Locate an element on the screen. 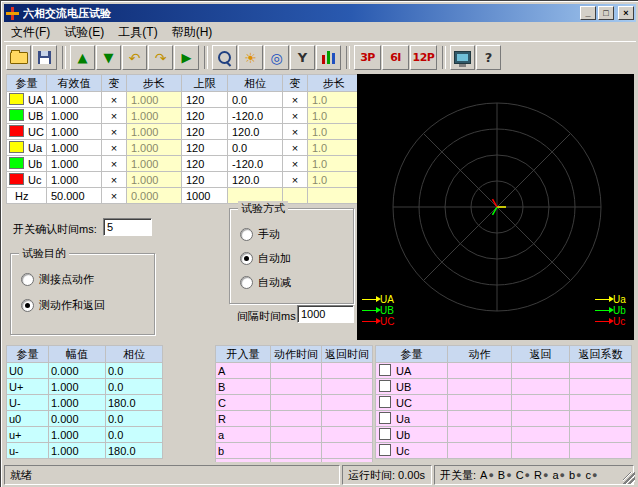 The width and height of the screenshot is (638, 487). close-button: × is located at coordinates (626, 13).